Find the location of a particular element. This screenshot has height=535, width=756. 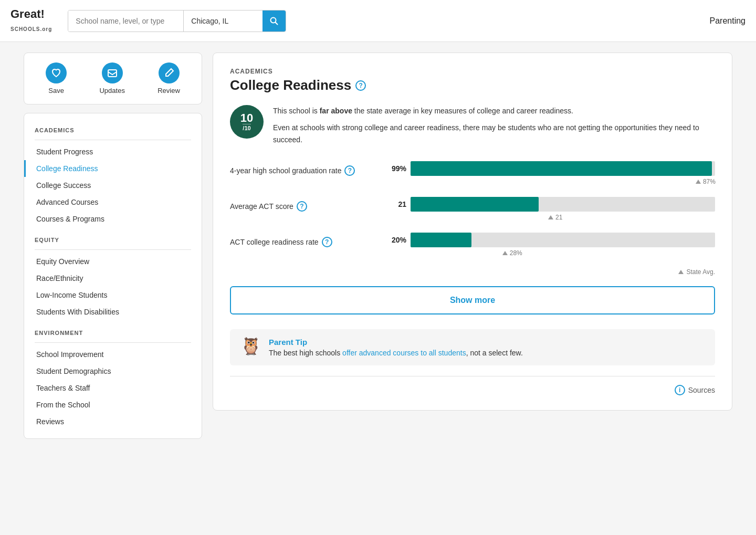

updates-label: Updates is located at coordinates (112, 90).